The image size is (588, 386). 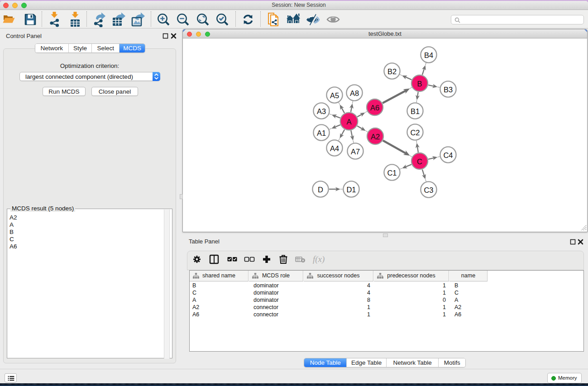 What do you see at coordinates (320, 190) in the screenshot?
I see `svg-text: D` at bounding box center [320, 190].